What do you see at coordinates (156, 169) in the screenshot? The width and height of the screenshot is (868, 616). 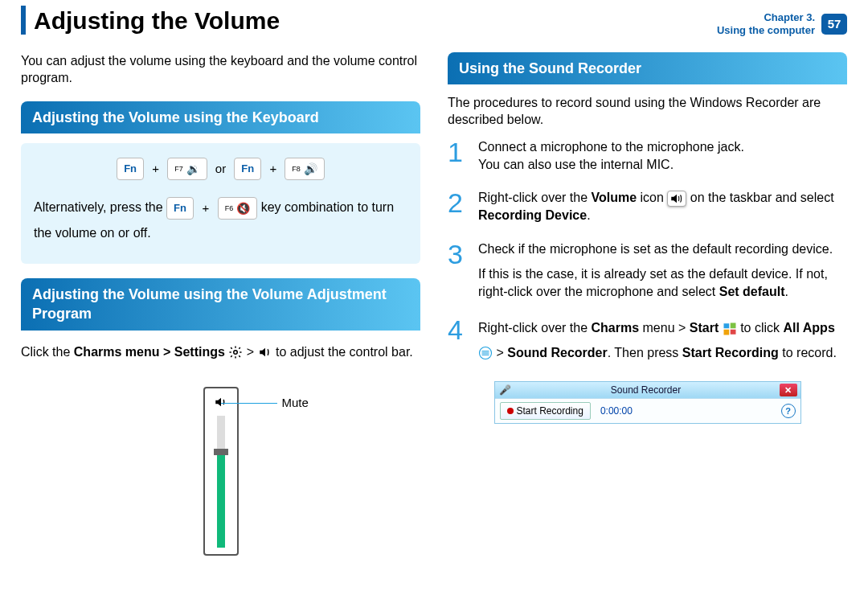 I see `plus-sign: +` at bounding box center [156, 169].